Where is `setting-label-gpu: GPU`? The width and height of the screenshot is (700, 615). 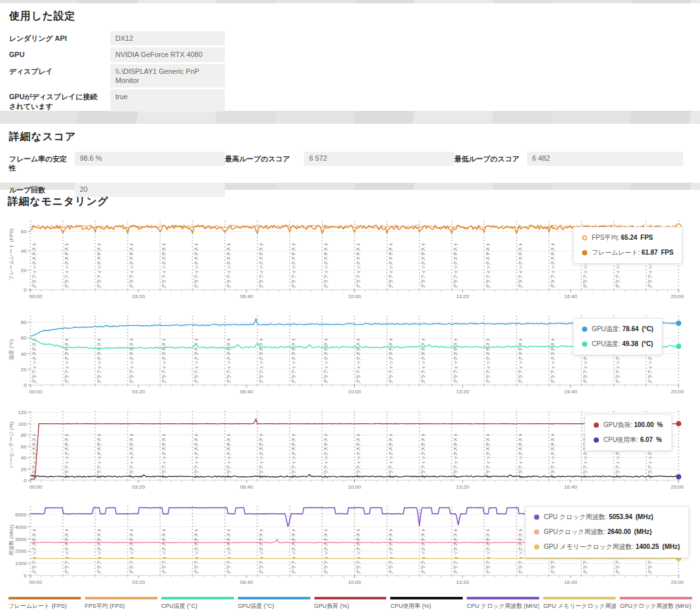 setting-label-gpu: GPU is located at coordinates (60, 54).